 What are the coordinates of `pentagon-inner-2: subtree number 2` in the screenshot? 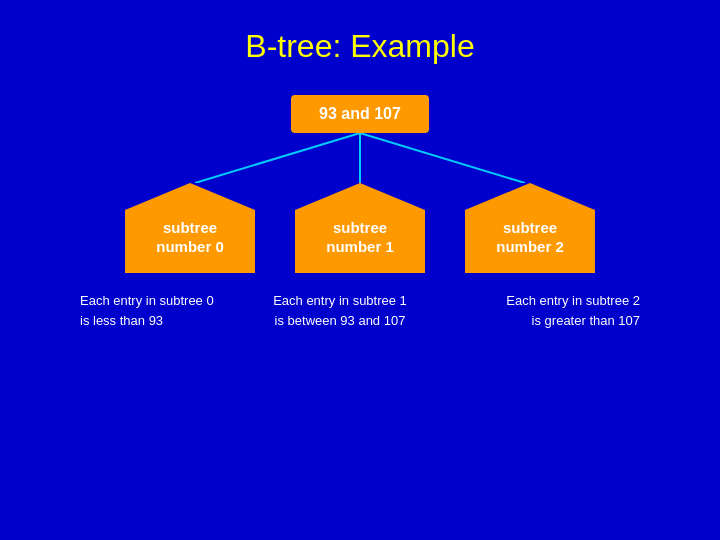 It's located at (530, 228).